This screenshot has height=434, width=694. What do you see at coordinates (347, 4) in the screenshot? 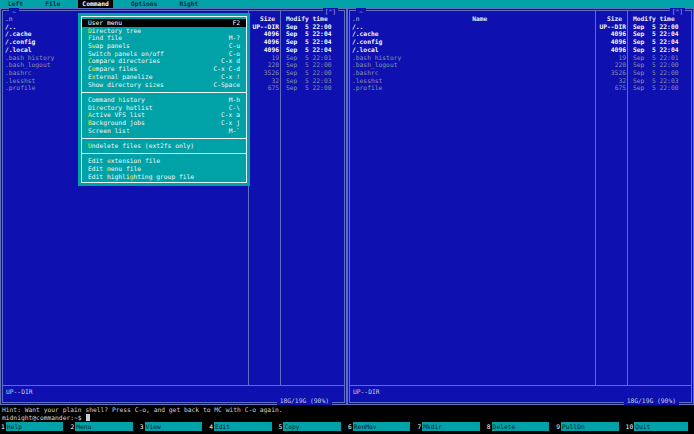
I see `menubar: LeftFileCommandOptionsRight` at bounding box center [347, 4].